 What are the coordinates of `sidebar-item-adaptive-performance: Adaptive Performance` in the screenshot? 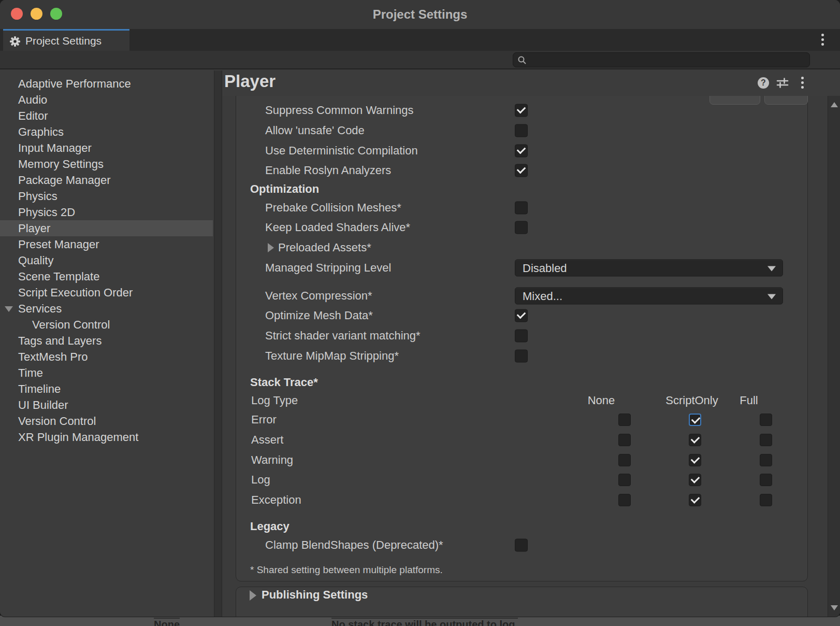 It's located at (107, 84).